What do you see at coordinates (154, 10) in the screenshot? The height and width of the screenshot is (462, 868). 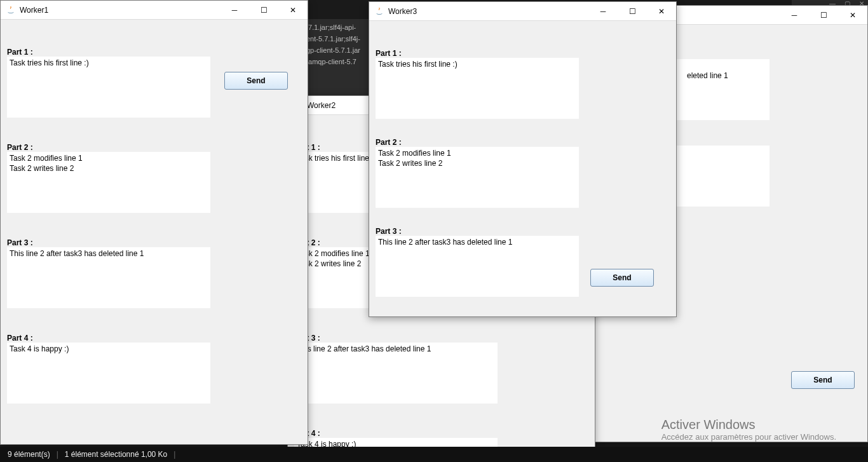 I see `titlebar: Worker1 ─ ☐ ✕` at bounding box center [154, 10].